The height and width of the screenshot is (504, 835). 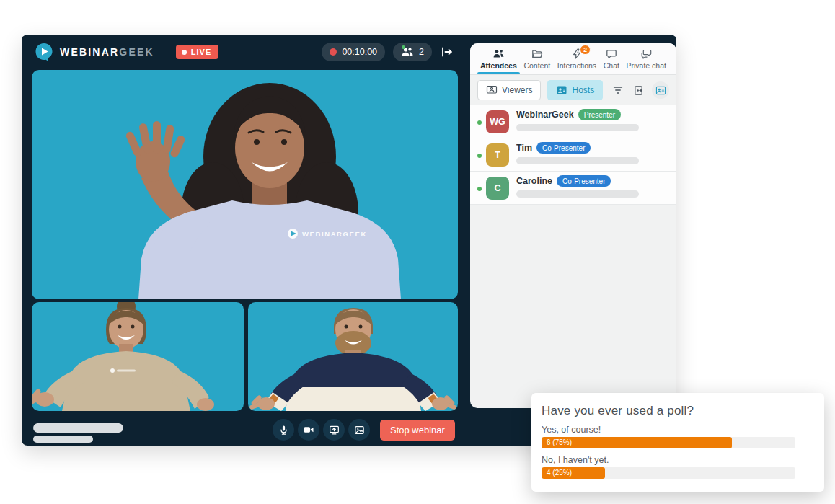 What do you see at coordinates (600, 115) in the screenshot?
I see `role-badge: Presenter` at bounding box center [600, 115].